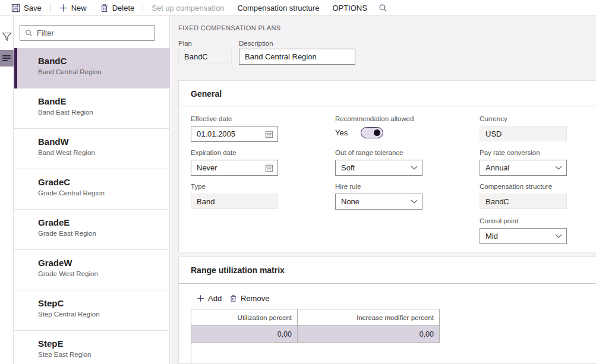  Describe the element at coordinates (523, 236) in the screenshot. I see `control-point-select: Mid` at that location.